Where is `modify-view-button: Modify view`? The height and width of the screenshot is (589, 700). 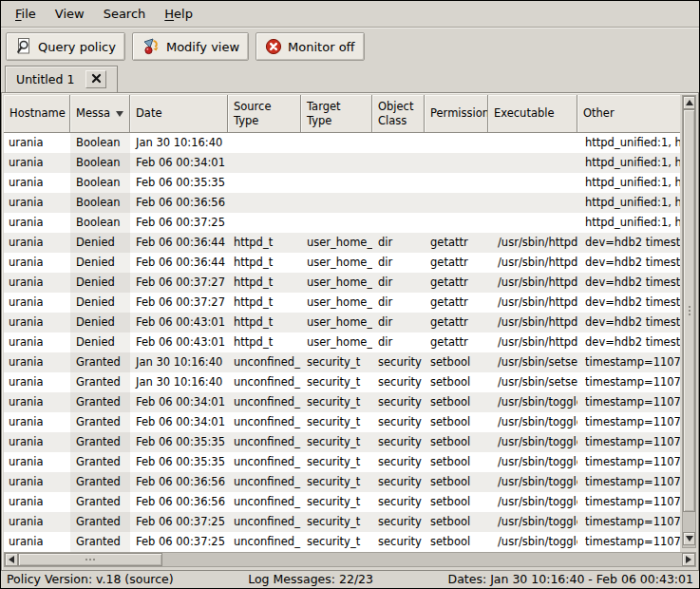 modify-view-button: Modify view is located at coordinates (190, 47).